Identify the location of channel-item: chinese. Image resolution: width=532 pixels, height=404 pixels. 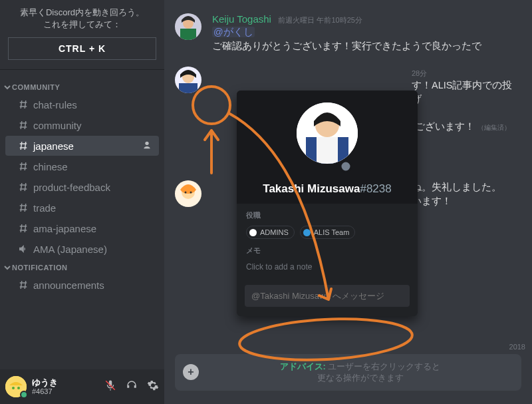
(82, 166).